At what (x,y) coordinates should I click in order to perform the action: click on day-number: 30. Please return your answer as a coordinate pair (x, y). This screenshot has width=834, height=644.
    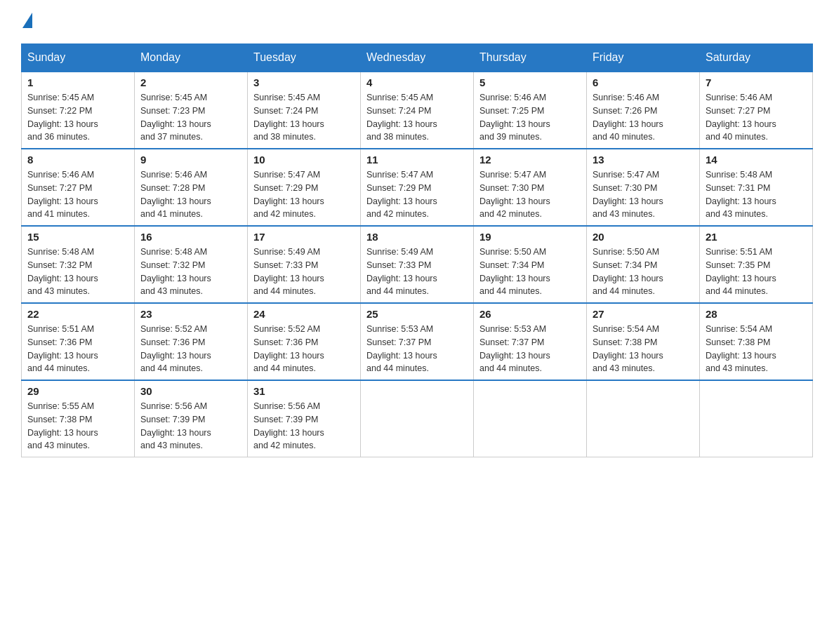
    Looking at the image, I should click on (191, 391).